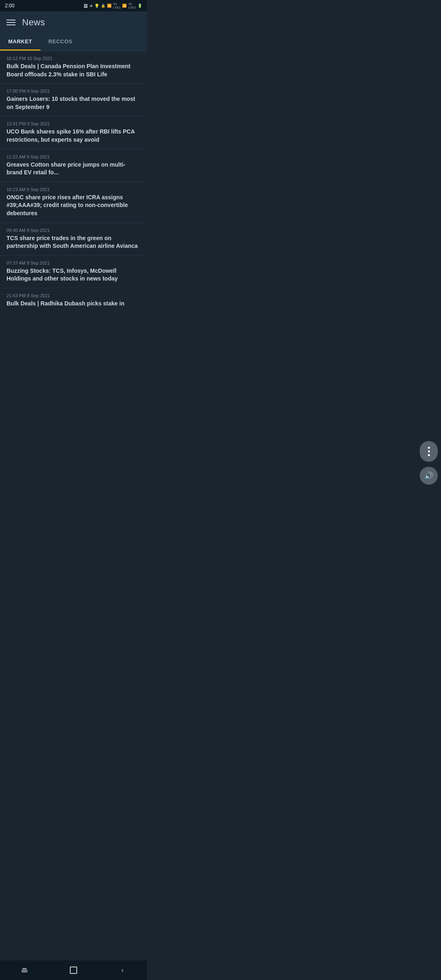 This screenshot has height=980, width=441. I want to click on signal1-icon: 📶, so click(124, 6).